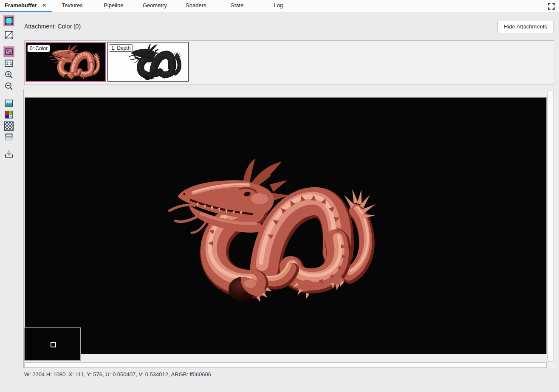 Image resolution: width=559 pixels, height=392 pixels. What do you see at coordinates (525, 26) in the screenshot?
I see `hide-attachments-button: Hide Attachments` at bounding box center [525, 26].